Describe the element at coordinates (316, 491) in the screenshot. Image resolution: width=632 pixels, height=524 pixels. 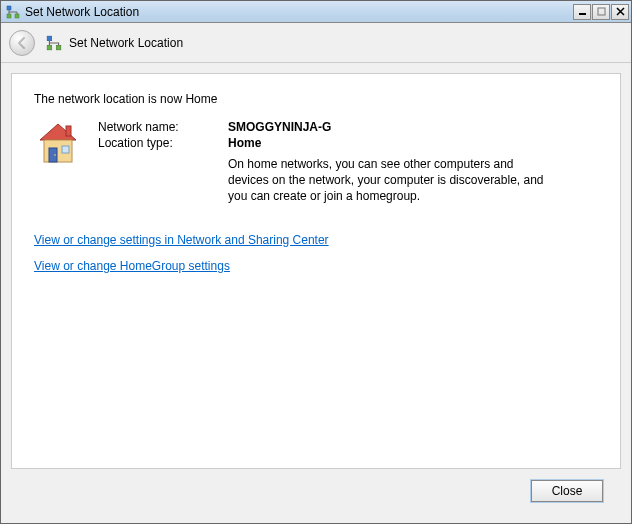
I see `footer: Close` at that location.